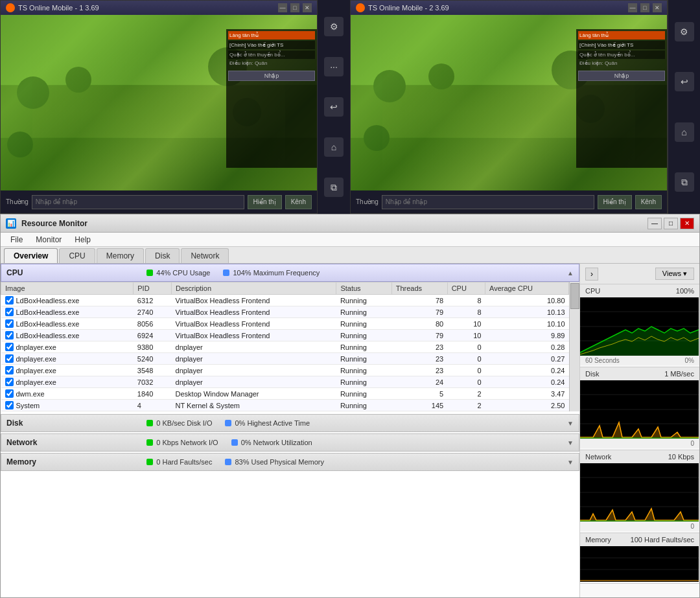  Describe the element at coordinates (295, 8) in the screenshot. I see `maximize-btn-1: □` at that location.